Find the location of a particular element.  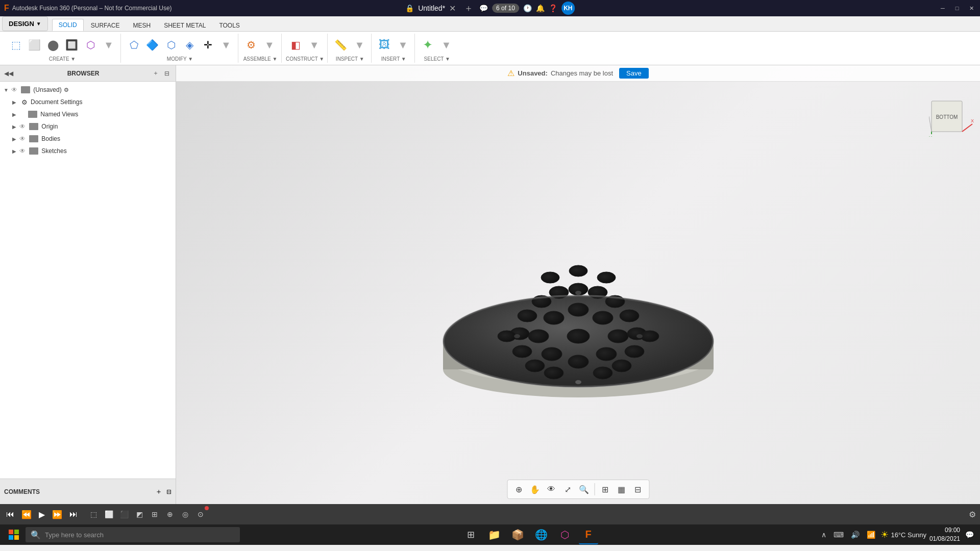

clock-nav-icon: 🕐 is located at coordinates (528, 8).